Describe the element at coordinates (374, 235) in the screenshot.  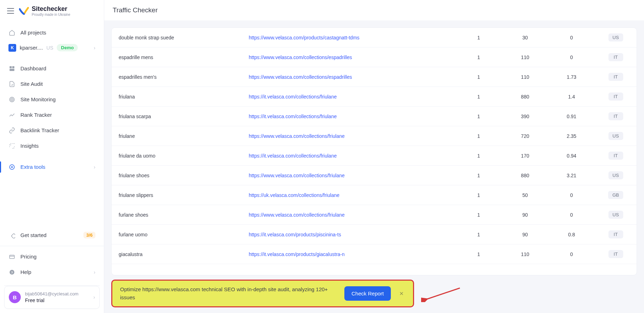
I see `table-row: furlane uomohttps://it.velasca.com/produ…` at that location.